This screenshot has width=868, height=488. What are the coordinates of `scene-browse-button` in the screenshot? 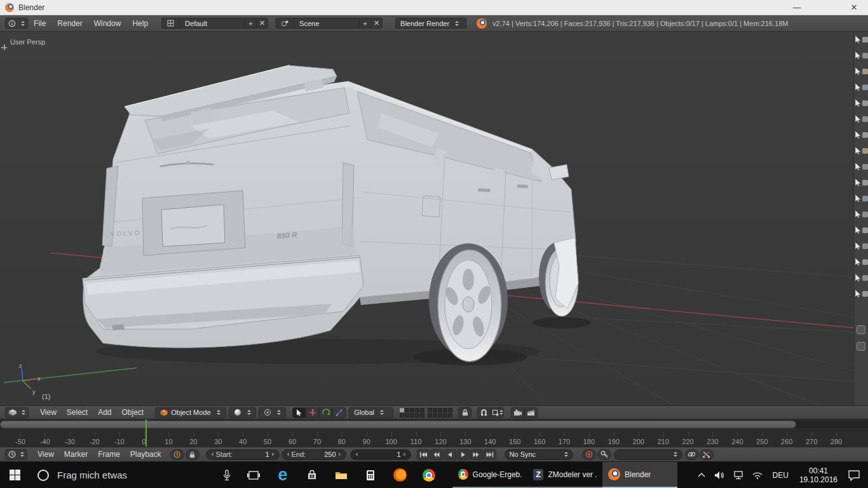 It's located at (285, 23).